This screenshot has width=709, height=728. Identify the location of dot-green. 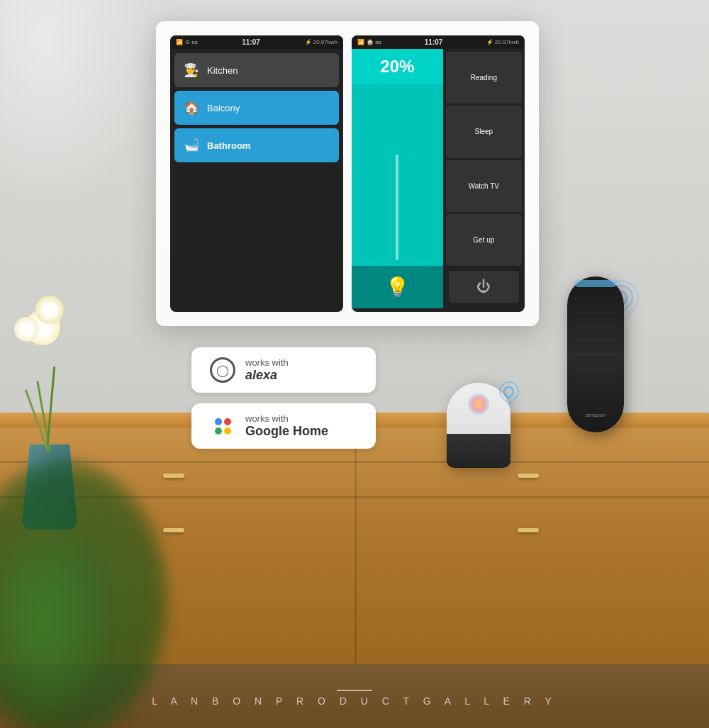
(218, 431).